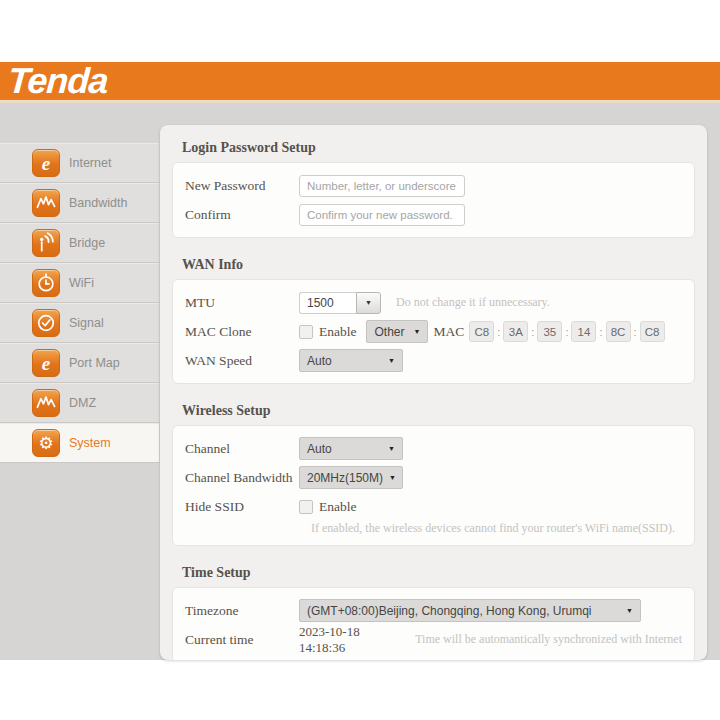 This screenshot has height=720, width=720. What do you see at coordinates (82, 283) in the screenshot?
I see `sidebar-item-label: WiFi` at bounding box center [82, 283].